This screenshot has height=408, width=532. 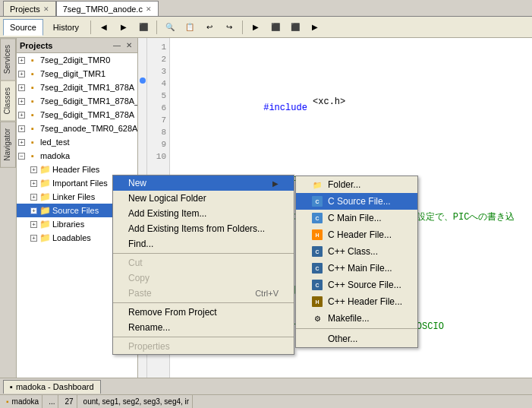 What do you see at coordinates (149, 346) in the screenshot?
I see `context-menu-properties-label: Properties` at bounding box center [149, 346].